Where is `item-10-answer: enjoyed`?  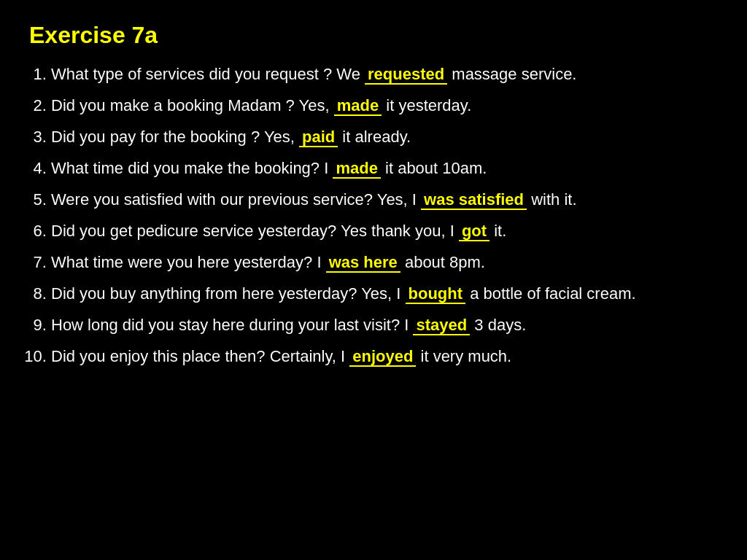
item-10-answer: enjoyed is located at coordinates (382, 357).